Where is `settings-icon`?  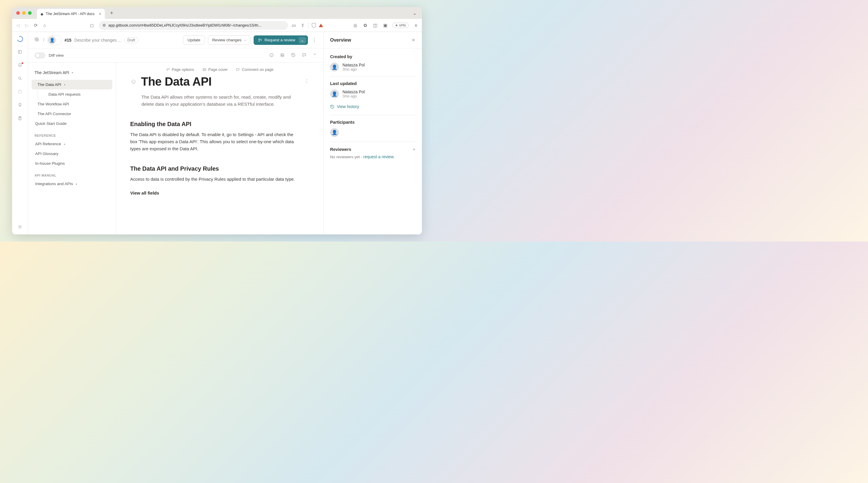
settings-icon is located at coordinates (20, 228).